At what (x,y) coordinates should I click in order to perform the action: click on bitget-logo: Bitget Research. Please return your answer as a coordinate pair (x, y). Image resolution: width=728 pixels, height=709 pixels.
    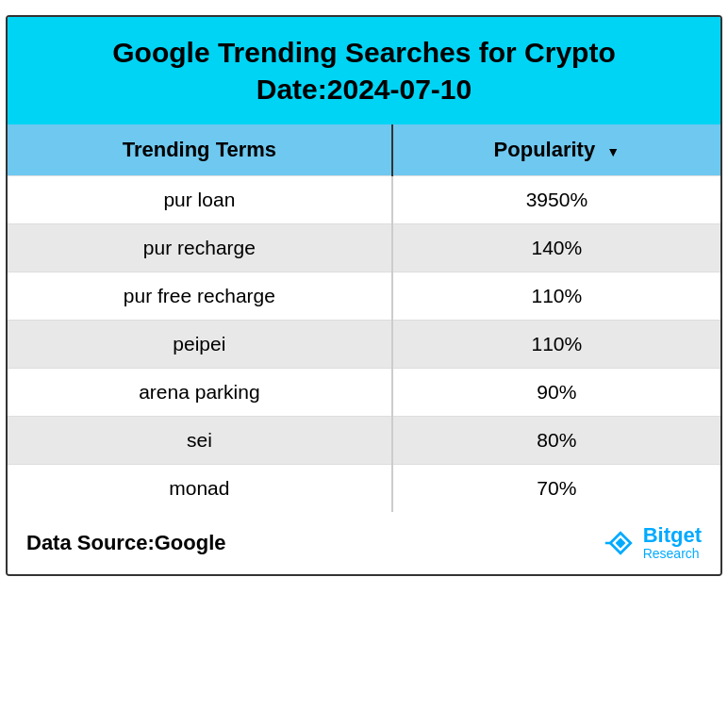
    Looking at the image, I should click on (653, 543).